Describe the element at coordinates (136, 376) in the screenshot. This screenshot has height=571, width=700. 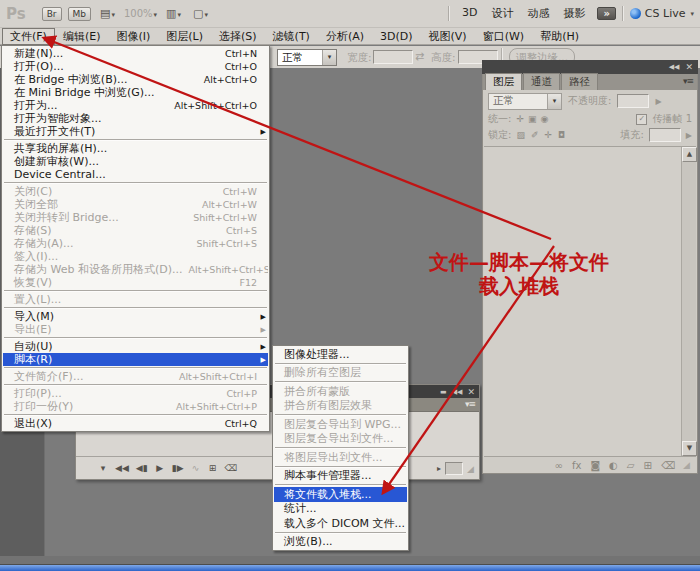
I see `file-menu-item: 文件简介(F)... Alt+Shift+Ctrl+I` at that location.